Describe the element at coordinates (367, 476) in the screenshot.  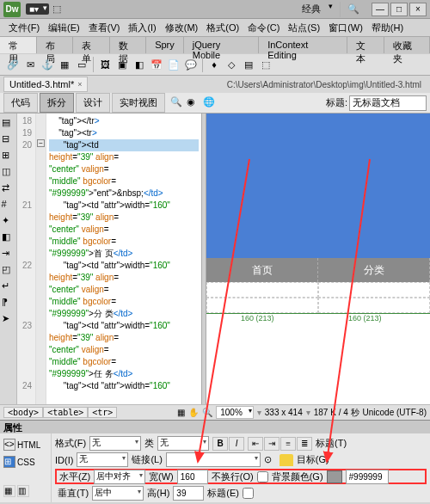
I see `bgcolor-input` at that location.